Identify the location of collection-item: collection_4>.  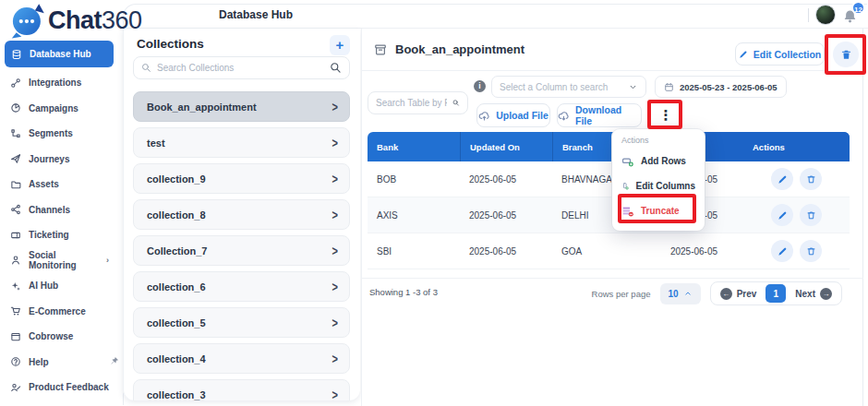
(242, 358).